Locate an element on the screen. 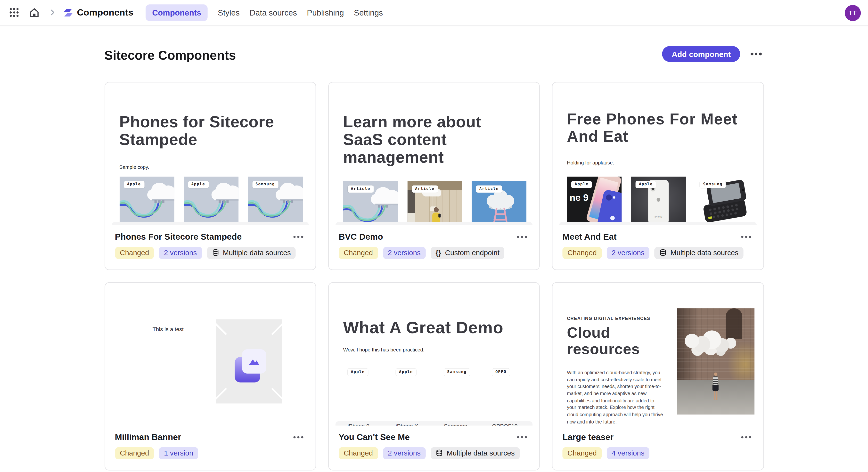 This screenshot has width=868, height=472. grid-dots-icon is located at coordinates (13, 13).